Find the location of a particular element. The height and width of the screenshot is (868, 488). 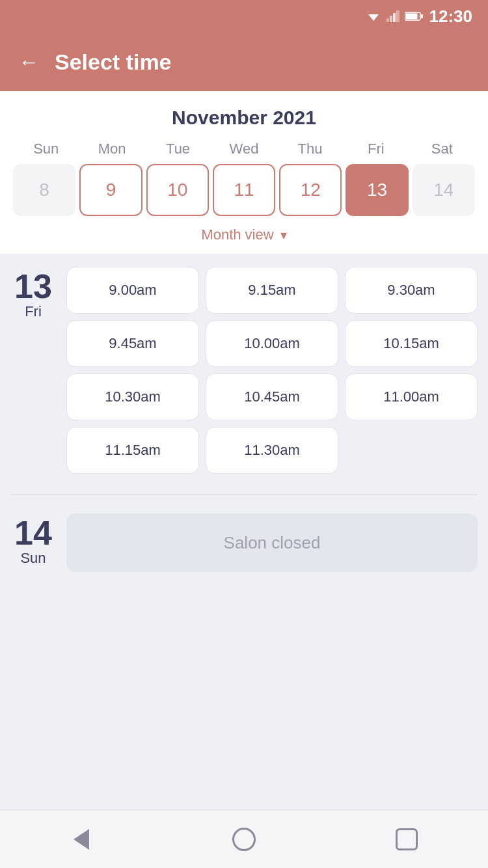

back-button: ← is located at coordinates (29, 62).